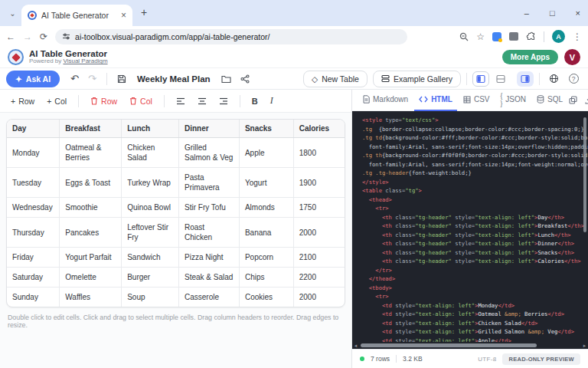  I want to click on table-row: SaturdayOmeletteBurgerSteak & SaladChips…, so click(176, 278).